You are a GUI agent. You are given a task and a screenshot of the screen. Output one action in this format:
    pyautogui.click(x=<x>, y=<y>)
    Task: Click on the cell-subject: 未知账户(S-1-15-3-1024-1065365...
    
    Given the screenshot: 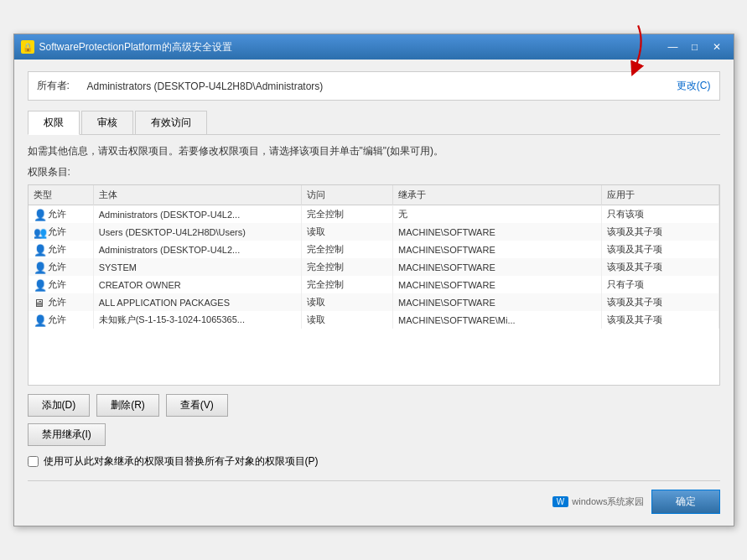 What is the action you would take?
    pyautogui.click(x=198, y=320)
    